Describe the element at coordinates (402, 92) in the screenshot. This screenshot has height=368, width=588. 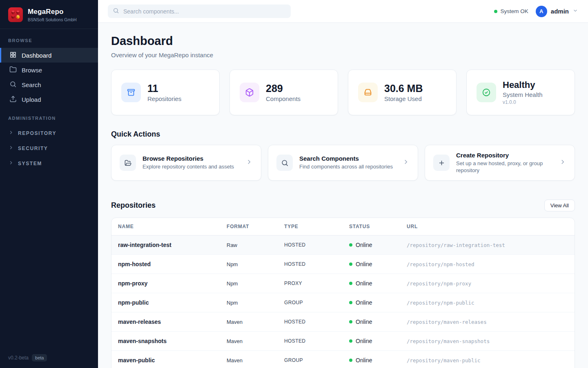
I see `stat-card-storage: 30.6 MB Storage Used` at that location.